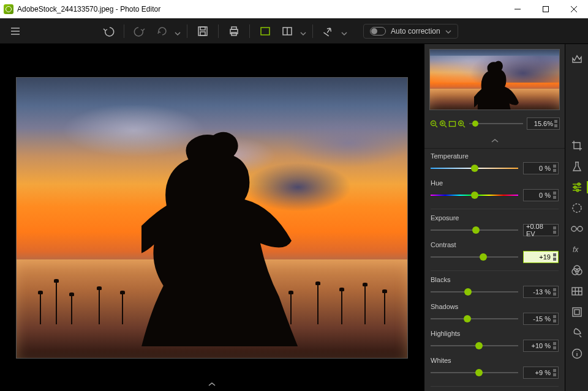 Image resolution: width=588 pixels, height=391 pixels. I want to click on image-preview, so click(495, 80).